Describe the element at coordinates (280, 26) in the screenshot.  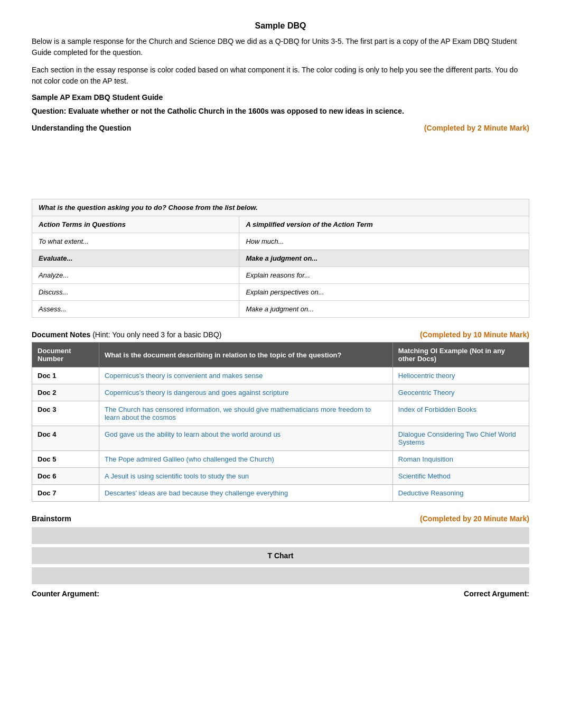
I see `page-title: Sample DBQ` at that location.